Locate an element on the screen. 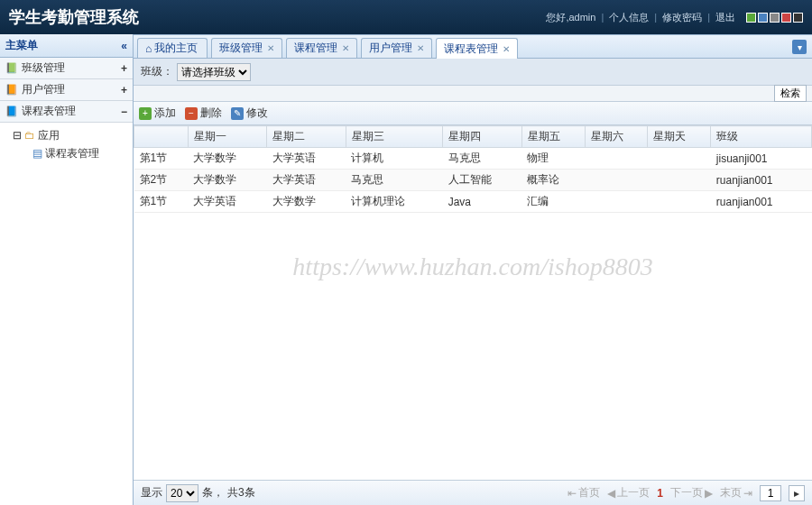 The image size is (812, 505). home-icon: ⌂ is located at coordinates (148, 49).